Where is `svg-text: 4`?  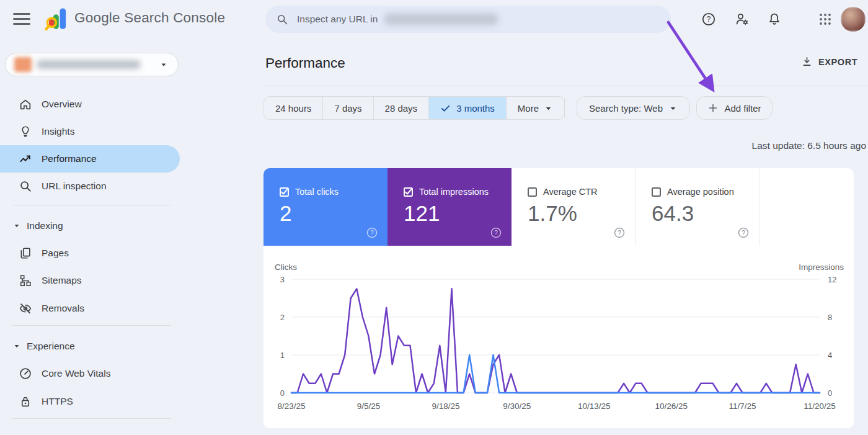 svg-text: 4 is located at coordinates (830, 355).